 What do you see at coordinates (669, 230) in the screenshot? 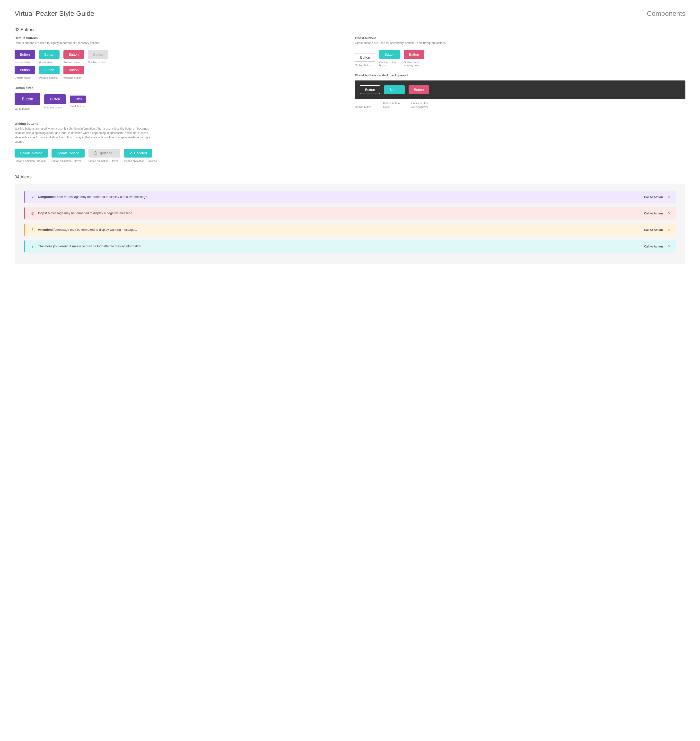
I see `alert-warning-close: ✕` at bounding box center [669, 230].